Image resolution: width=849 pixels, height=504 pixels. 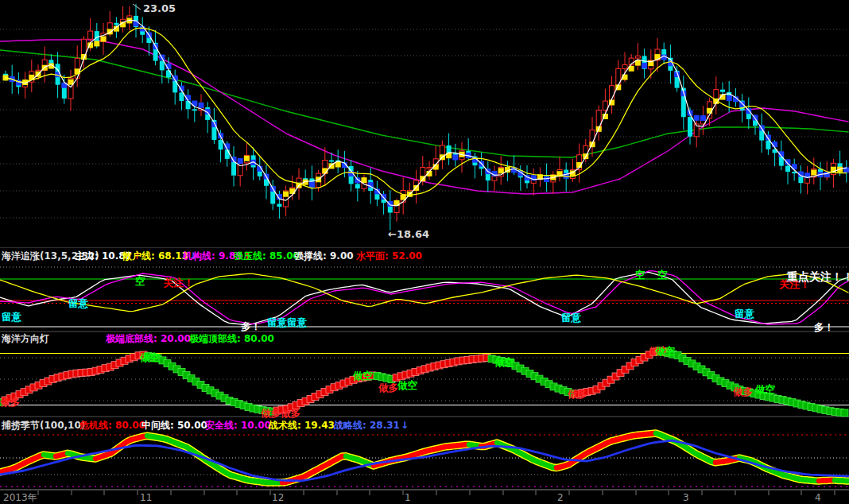 I want to click on indicator-reading: 强压线: 85.00, so click(x=267, y=256).